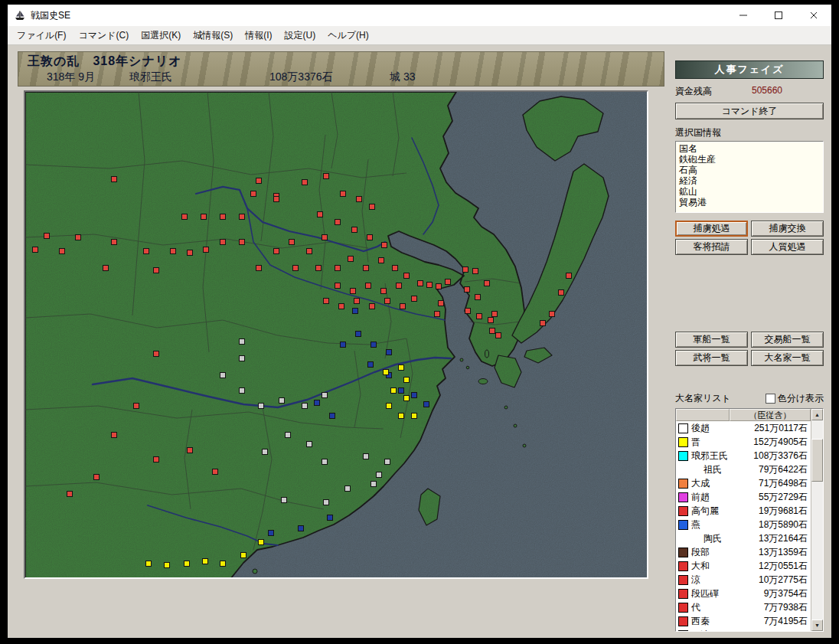 This screenshot has height=644, width=839. Describe the element at coordinates (300, 35) in the screenshot. I see `menu-settings: 設定(U)` at that location.